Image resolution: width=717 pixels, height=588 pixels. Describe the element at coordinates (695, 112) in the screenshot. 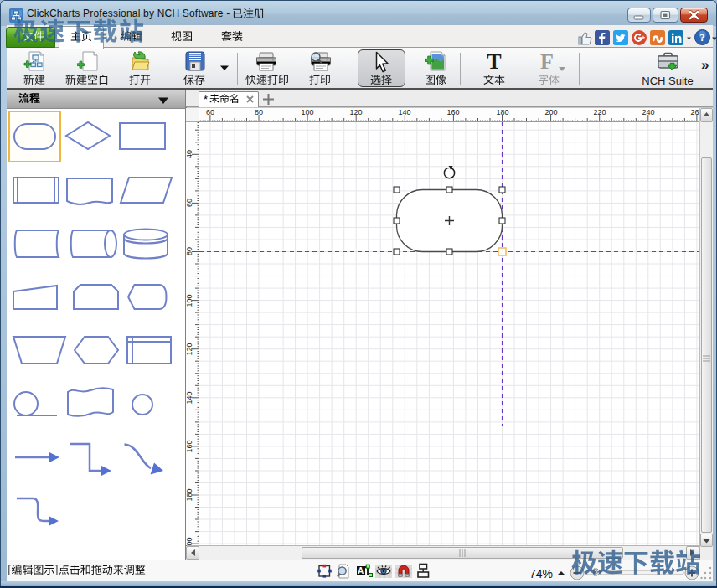

I see `svg-text: 260` at that location.